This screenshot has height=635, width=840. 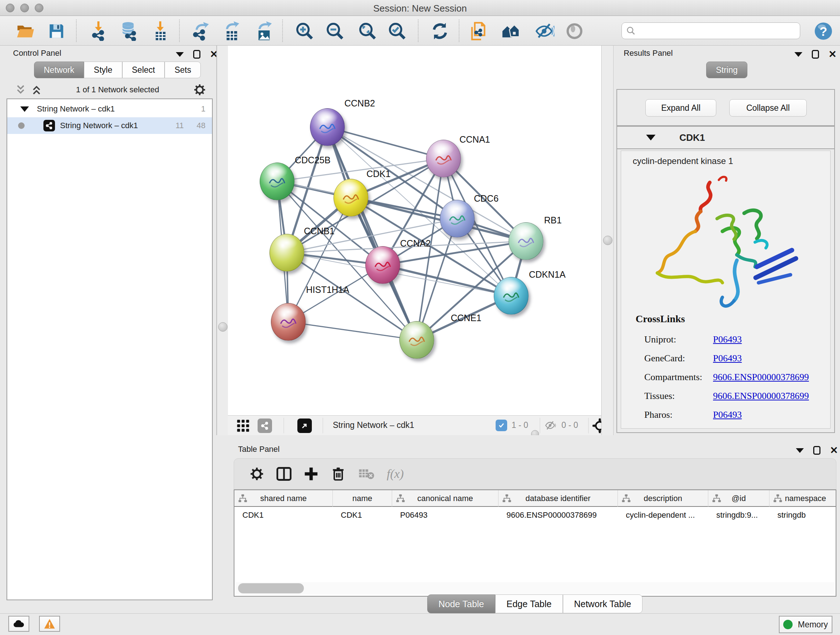 I want to click on table-row: CDK1CDK1P064939606.ENSP00000378699cyclin…, so click(x=535, y=515).